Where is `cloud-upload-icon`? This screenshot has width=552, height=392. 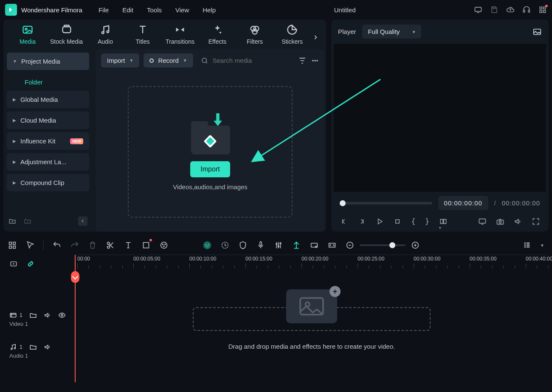 cloud-upload-icon is located at coordinates (510, 10).